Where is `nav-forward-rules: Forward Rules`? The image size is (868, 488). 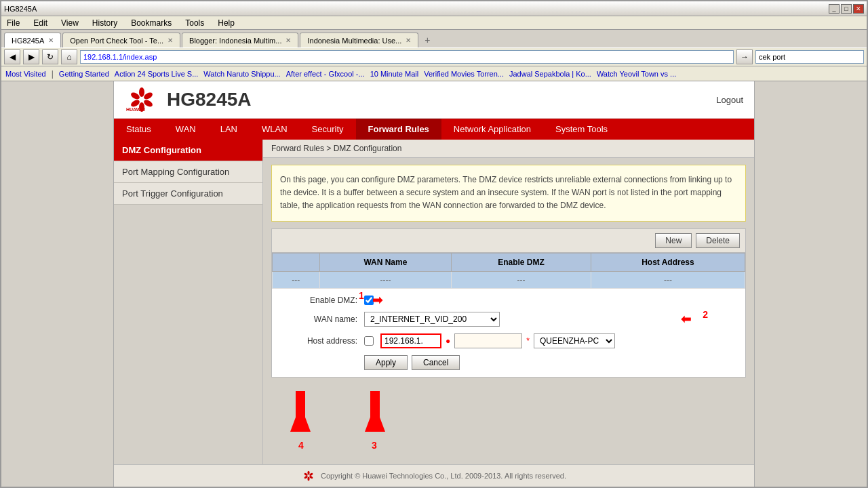
nav-forward-rules: Forward Rules is located at coordinates (399, 129).